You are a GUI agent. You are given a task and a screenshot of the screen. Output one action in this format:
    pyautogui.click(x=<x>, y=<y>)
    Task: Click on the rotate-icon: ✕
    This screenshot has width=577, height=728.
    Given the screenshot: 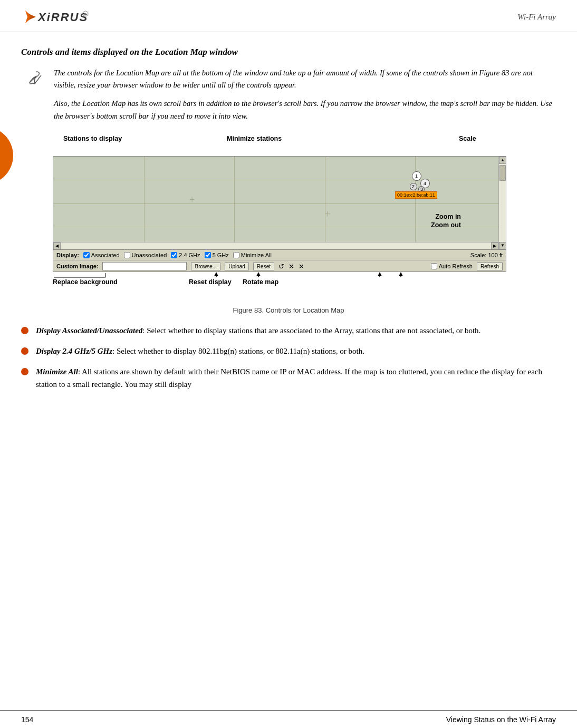 What is the action you would take?
    pyautogui.click(x=302, y=267)
    